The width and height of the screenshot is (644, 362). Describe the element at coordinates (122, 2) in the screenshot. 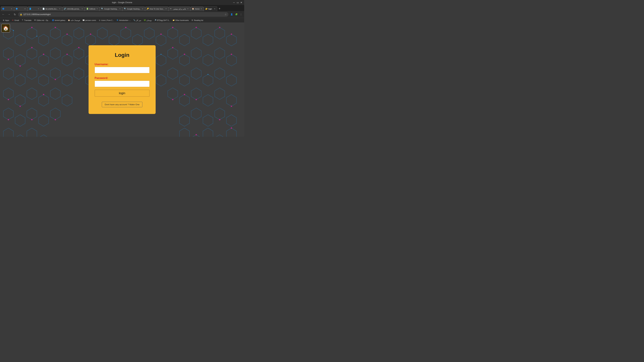

I see `title-bar: login - Google Chrome ─ ▭ ✕` at that location.